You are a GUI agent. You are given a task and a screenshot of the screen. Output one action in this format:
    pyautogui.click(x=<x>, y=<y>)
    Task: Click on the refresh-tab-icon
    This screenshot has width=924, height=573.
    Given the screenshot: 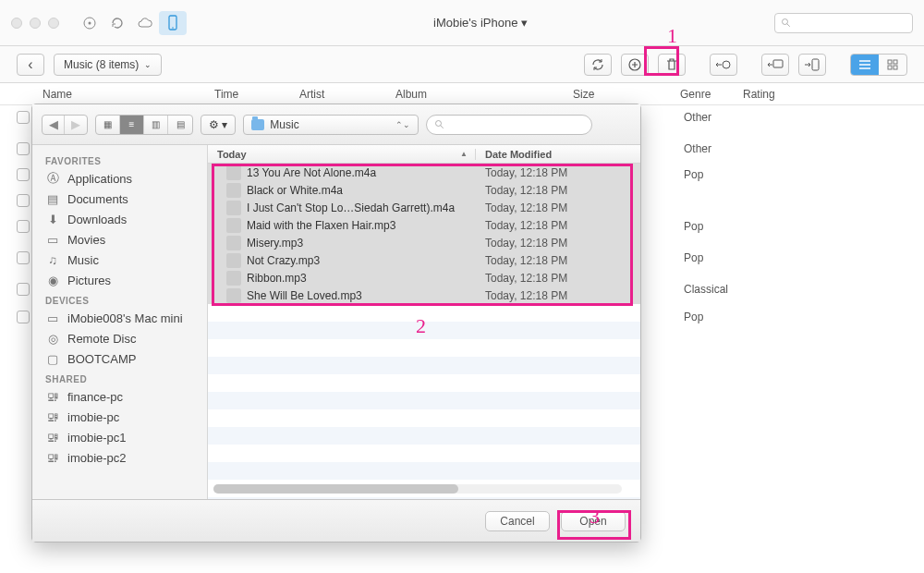 What is the action you would take?
    pyautogui.click(x=117, y=23)
    